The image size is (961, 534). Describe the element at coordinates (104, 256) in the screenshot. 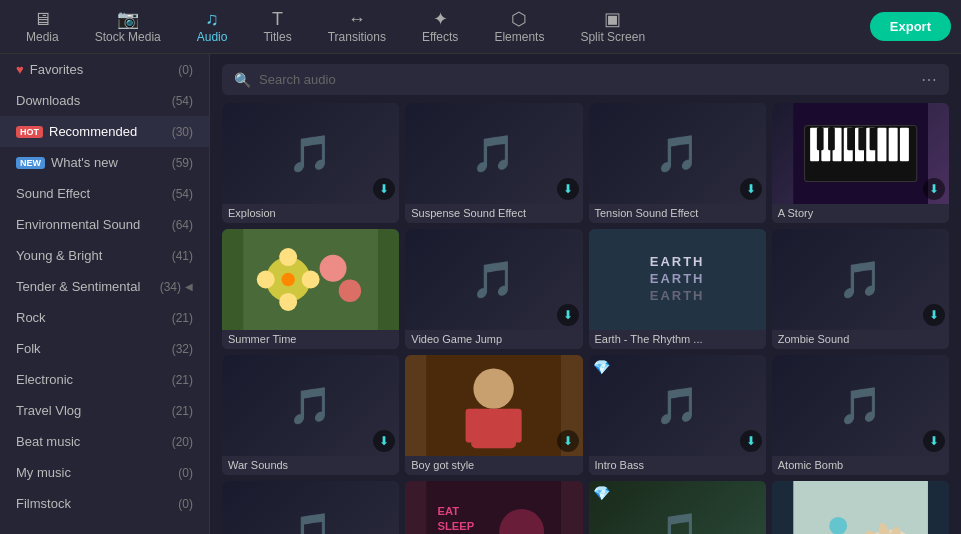

I see `sidebar-item-young-bright: Young & Bright (41)` at that location.